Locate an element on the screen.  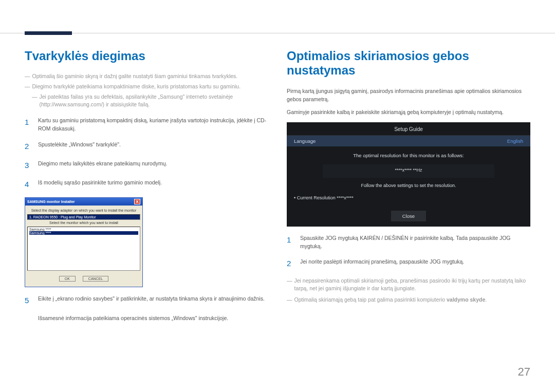
left-heading: Tvarkyklės diegimas is located at coordinates (146, 56).